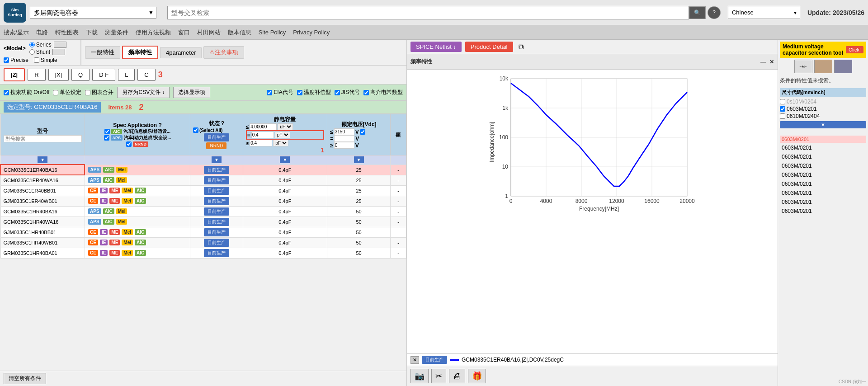 This screenshot has height=386, width=868. I want to click on action-camera-btn: 📷, so click(420, 376).